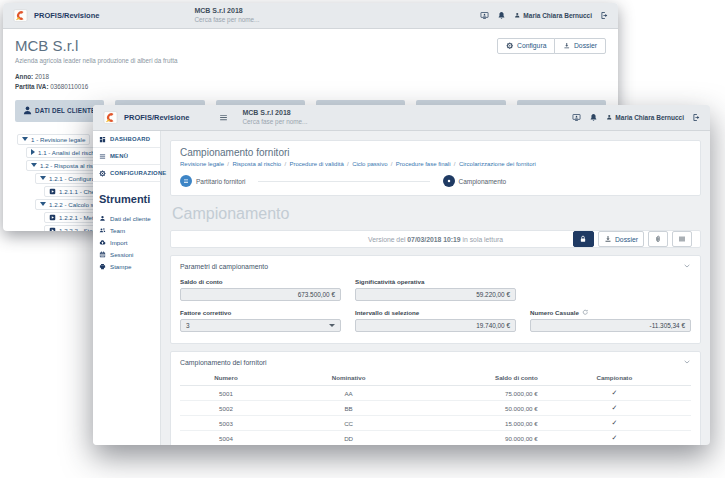 The image size is (725, 478). What do you see at coordinates (366, 164) in the screenshot?
I see `breadcrumb-item: Ciclo passivo` at bounding box center [366, 164].